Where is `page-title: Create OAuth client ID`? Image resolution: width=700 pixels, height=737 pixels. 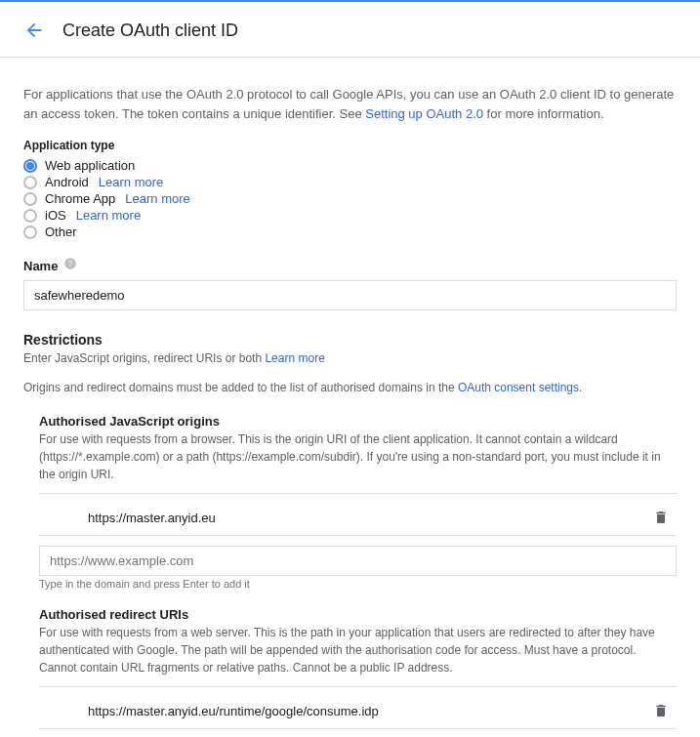
page-title: Create OAuth client ID is located at coordinates (150, 31).